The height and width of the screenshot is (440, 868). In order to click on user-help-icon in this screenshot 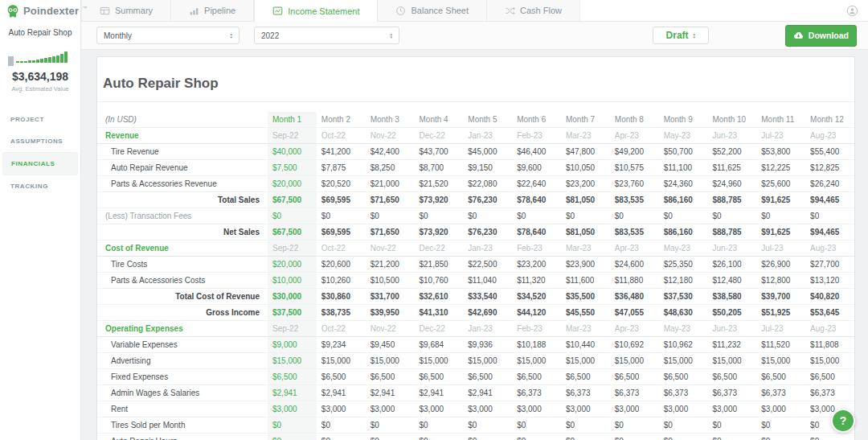, I will do `click(852, 10)`.